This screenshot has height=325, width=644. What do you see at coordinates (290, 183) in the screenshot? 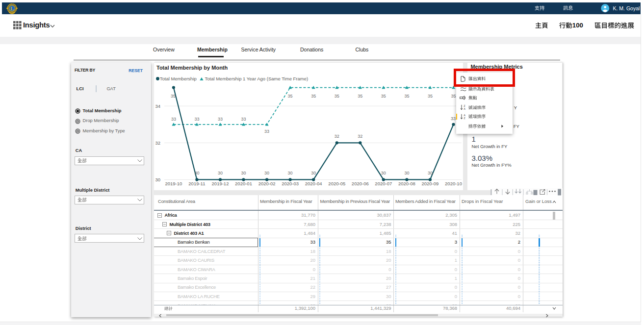
I see `svg-text: 2020-03` at bounding box center [290, 183].